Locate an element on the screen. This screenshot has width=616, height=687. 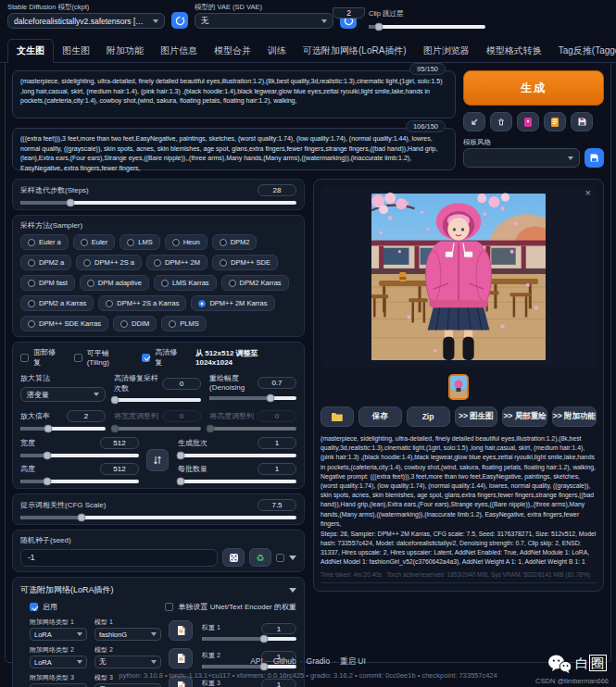
save-style-button is located at coordinates (582, 122).